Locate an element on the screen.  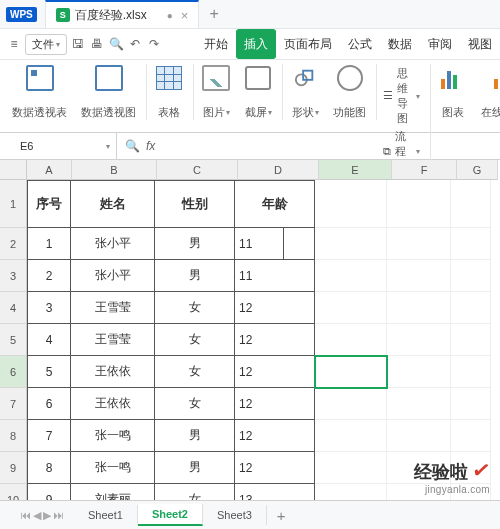
cell-D1: 年龄 is located at coordinates (275, 204).